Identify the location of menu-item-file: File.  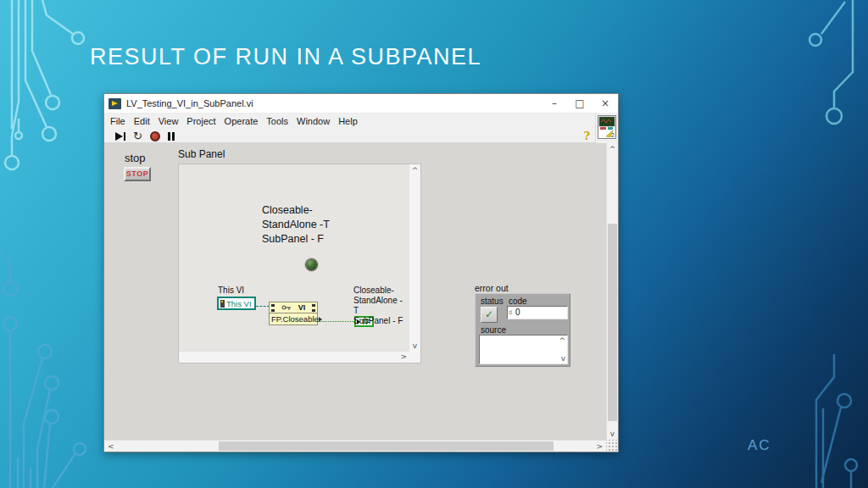
(118, 121).